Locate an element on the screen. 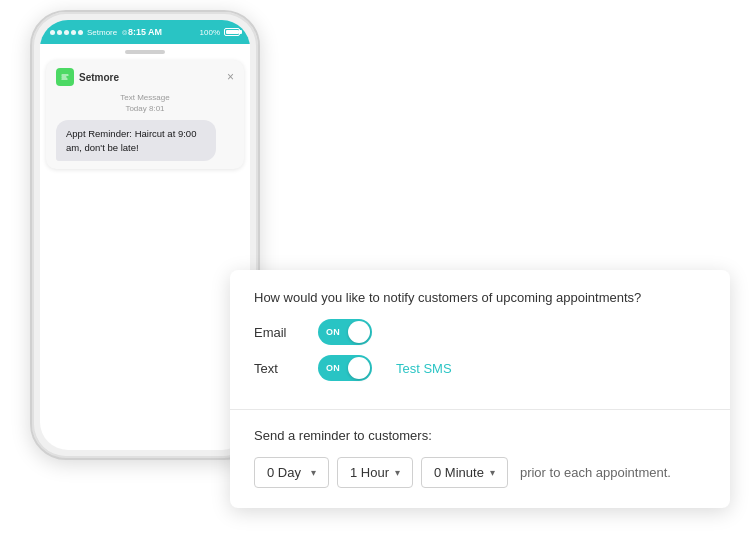 Image resolution: width=750 pixels, height=560 pixels. minute-dropdown: 0 Minute ▾ is located at coordinates (464, 472).